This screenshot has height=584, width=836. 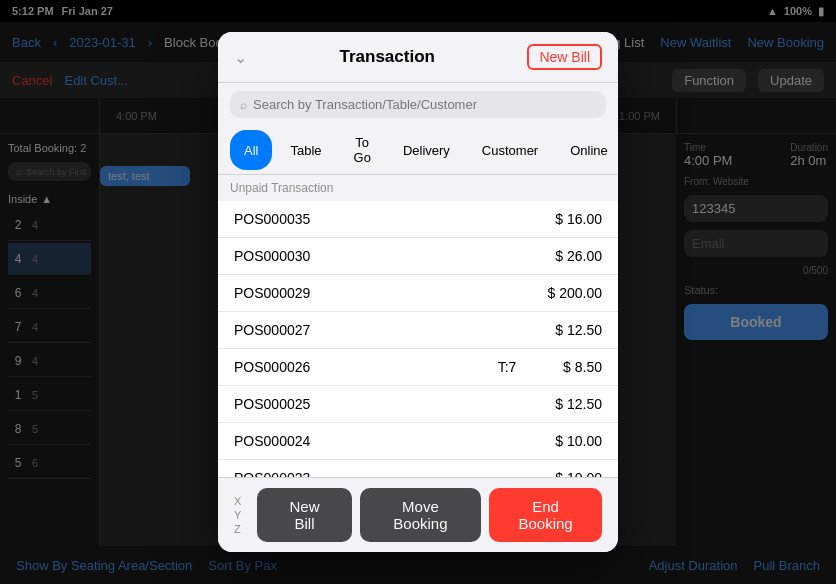 I want to click on amount-3: $ 12.50, so click(x=567, y=330).